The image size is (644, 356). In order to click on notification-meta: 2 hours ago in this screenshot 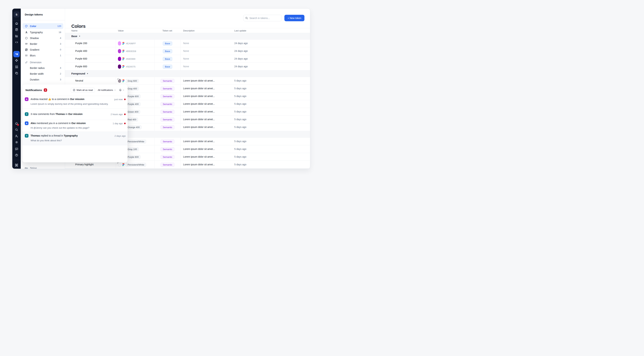, I will do `click(118, 114)`.